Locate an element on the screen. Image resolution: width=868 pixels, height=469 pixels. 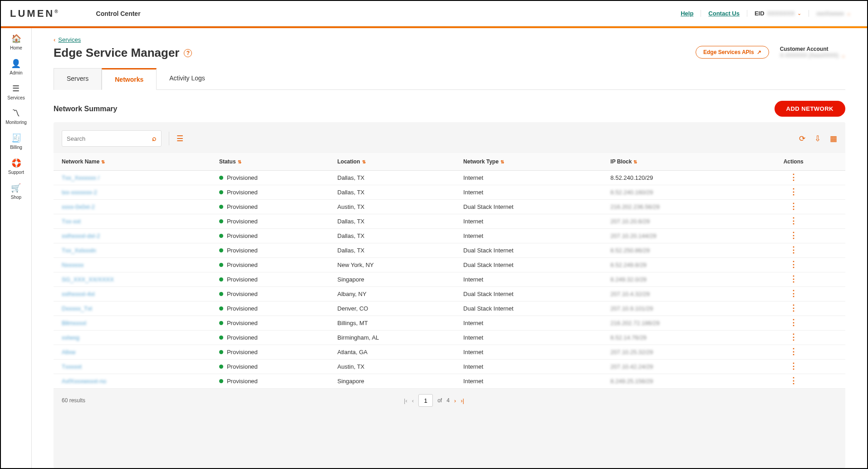
sidebar-item-home: 🏠Home is located at coordinates (16, 42).